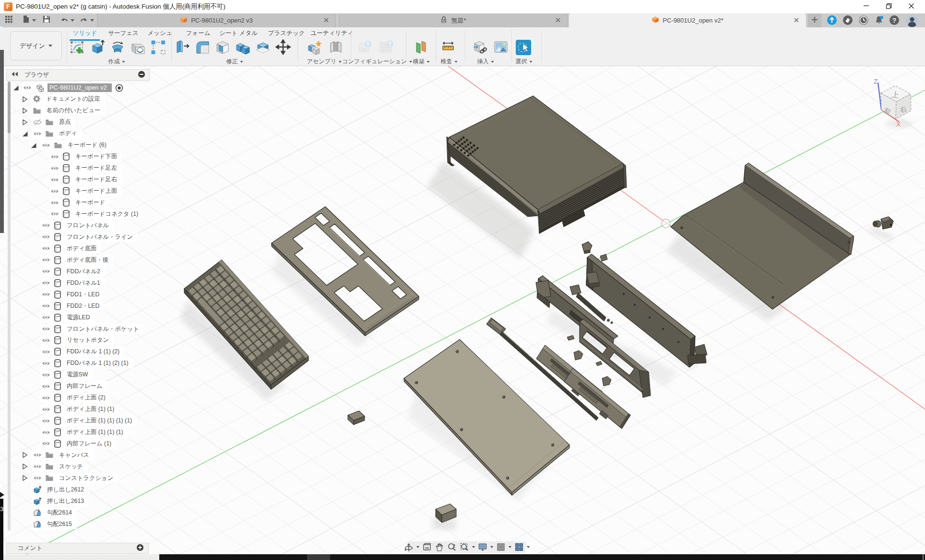 This screenshot has width=925, height=560. What do you see at coordinates (36, 46) in the screenshot?
I see `workspace-selector: デザイン` at bounding box center [36, 46].